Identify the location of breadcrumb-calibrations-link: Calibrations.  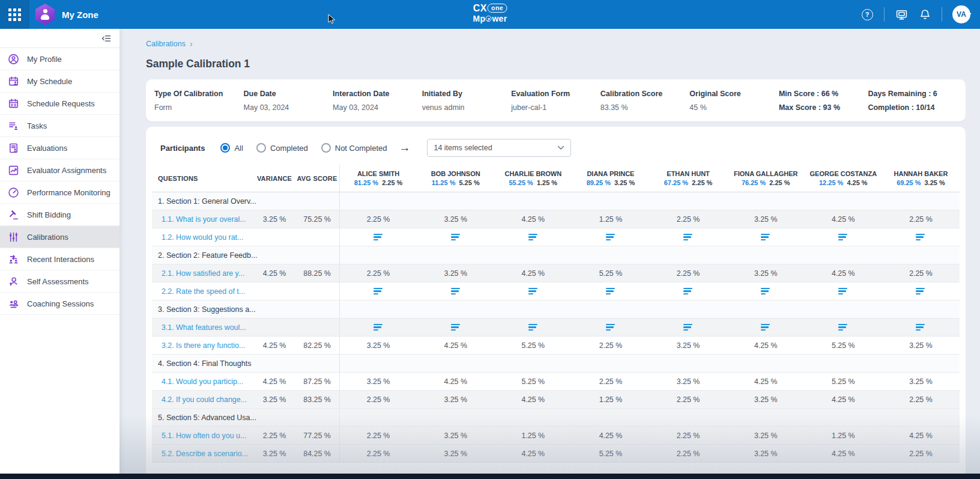
(166, 44).